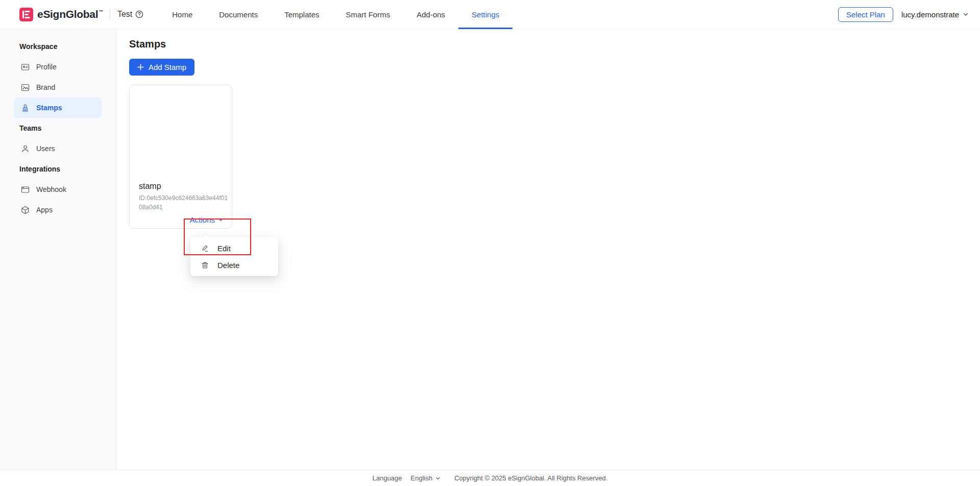 The height and width of the screenshot is (486, 980). What do you see at coordinates (51, 189) in the screenshot?
I see `sidebar-item-label: Webhook` at bounding box center [51, 189].